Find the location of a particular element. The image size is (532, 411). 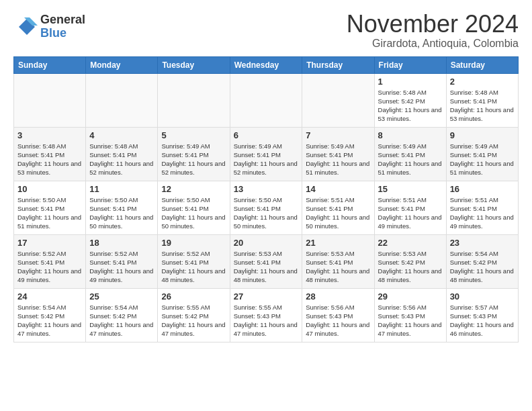

day-number: 3 is located at coordinates (50, 136).